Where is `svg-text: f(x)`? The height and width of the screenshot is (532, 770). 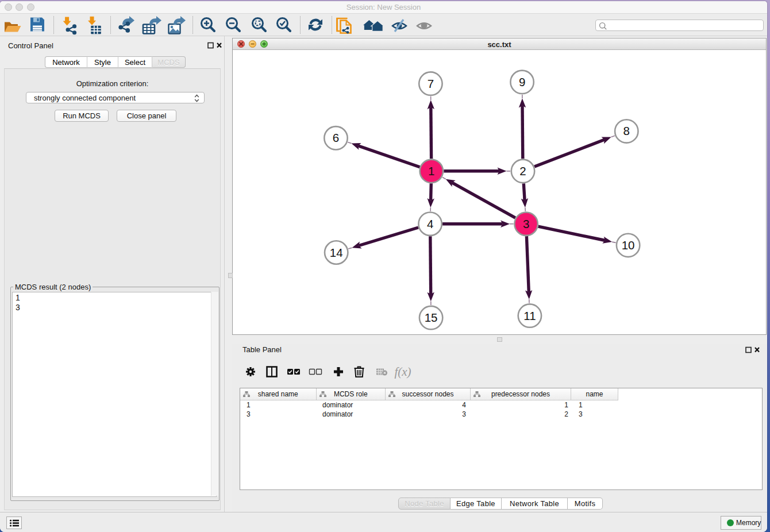 svg-text: f(x) is located at coordinates (402, 372).